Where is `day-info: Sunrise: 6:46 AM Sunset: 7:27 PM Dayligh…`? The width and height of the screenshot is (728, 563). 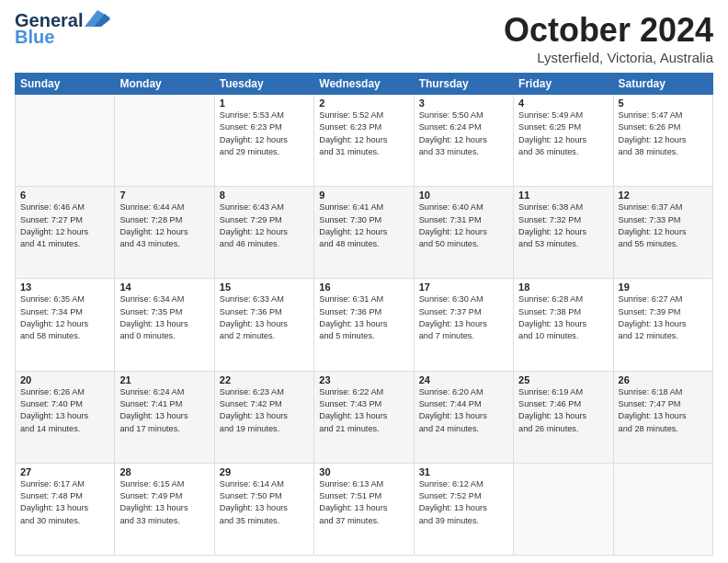
day-info: Sunrise: 6:46 AM Sunset: 7:27 PM Dayligh… is located at coordinates (64, 226).